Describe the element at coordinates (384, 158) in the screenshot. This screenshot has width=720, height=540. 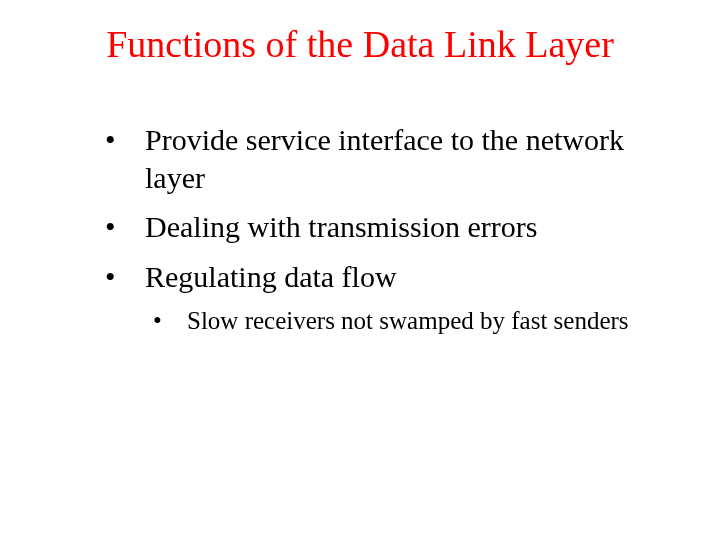
I see `list-item-text: Provide service interface to the network…` at that location.